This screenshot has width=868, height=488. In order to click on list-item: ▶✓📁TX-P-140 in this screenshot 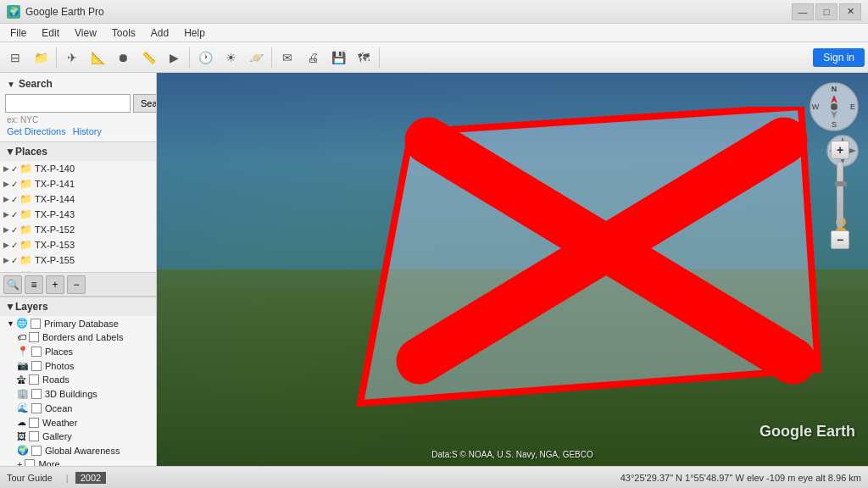, I will do `click(78, 169)`.